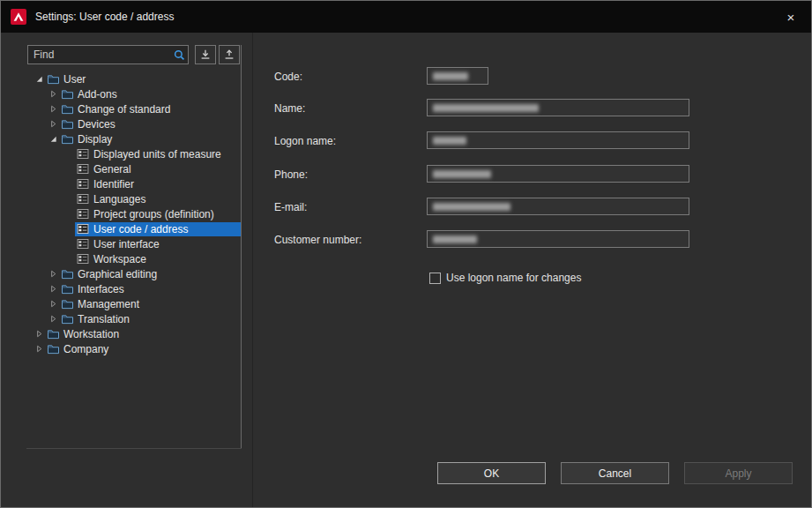 The height and width of the screenshot is (508, 812). Describe the element at coordinates (19, 17) in the screenshot. I see `app-logo-icon` at that location.